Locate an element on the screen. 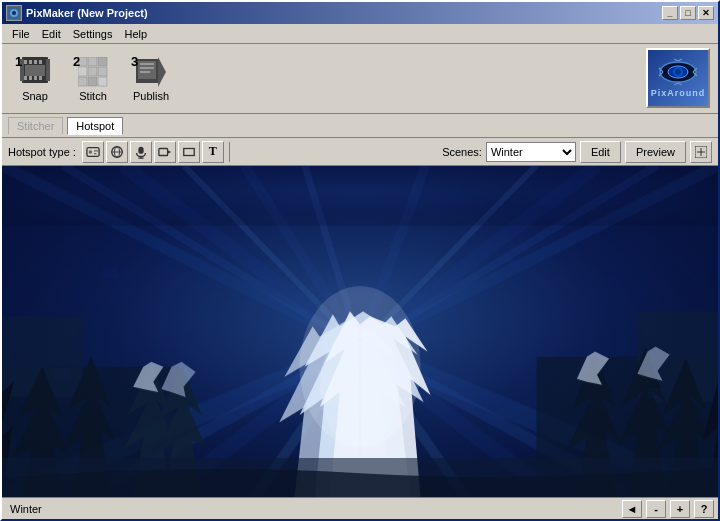 The image size is (720, 521). rect-hotspot-tool is located at coordinates (189, 152).